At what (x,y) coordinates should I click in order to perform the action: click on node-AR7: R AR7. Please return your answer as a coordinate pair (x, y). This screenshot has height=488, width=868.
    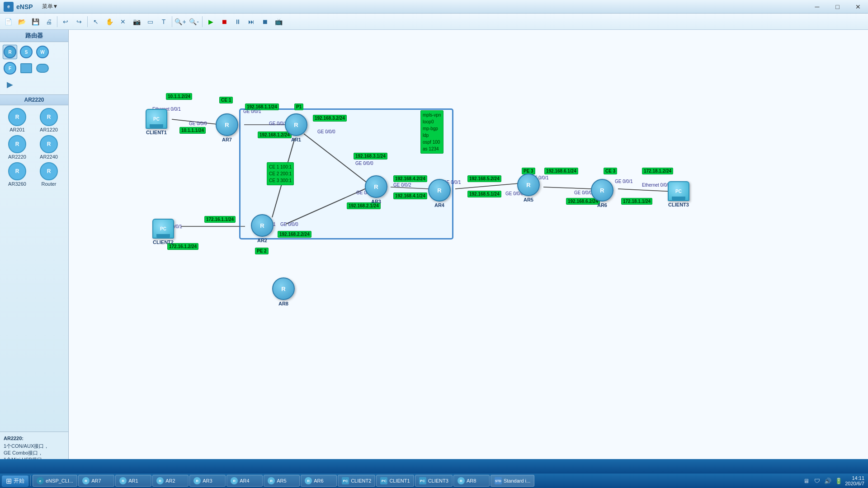
    Looking at the image, I should click on (227, 128).